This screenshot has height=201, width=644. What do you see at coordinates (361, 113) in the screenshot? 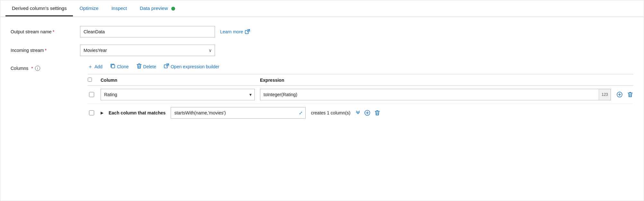
I see `pattern-row: ▶ Each column that matches ⤢ creates 1 c…` at bounding box center [361, 113].